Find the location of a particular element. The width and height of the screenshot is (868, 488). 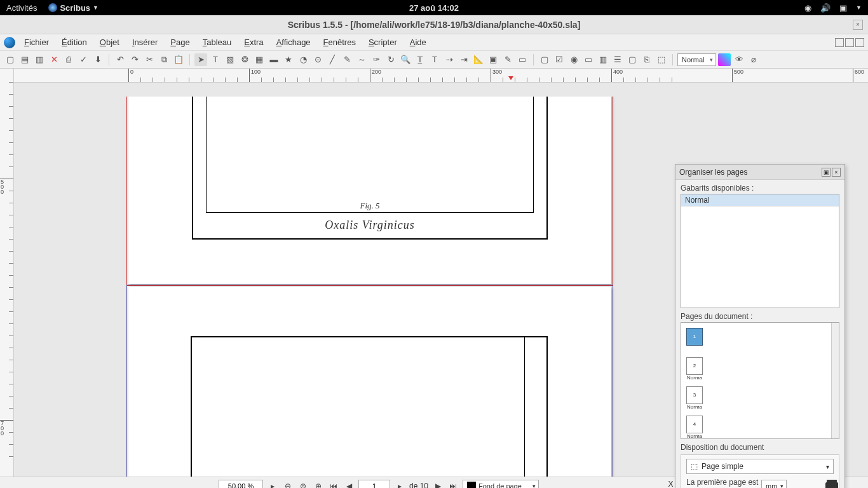

menu-help: Aide is located at coordinates (418, 42).